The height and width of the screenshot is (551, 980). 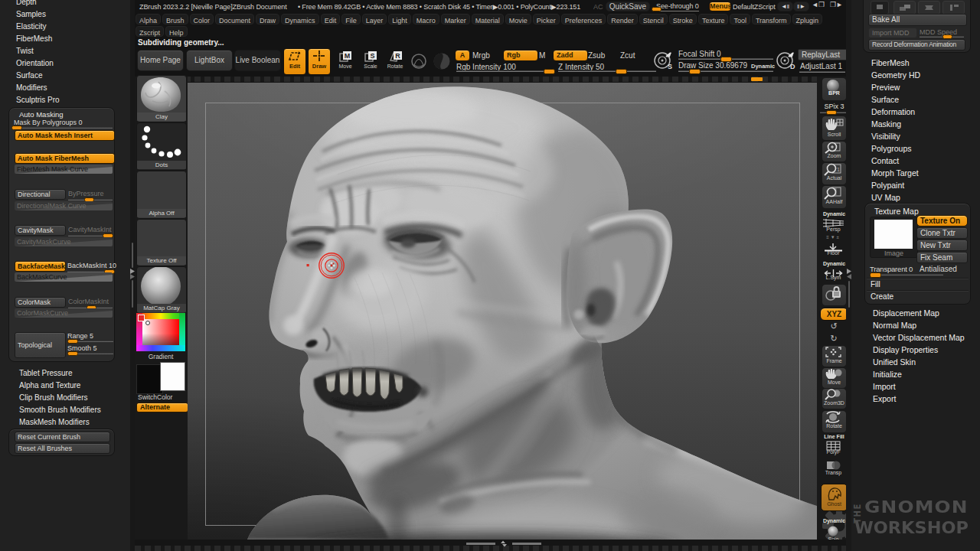 I want to click on local-pivot-button, so click(x=835, y=295).